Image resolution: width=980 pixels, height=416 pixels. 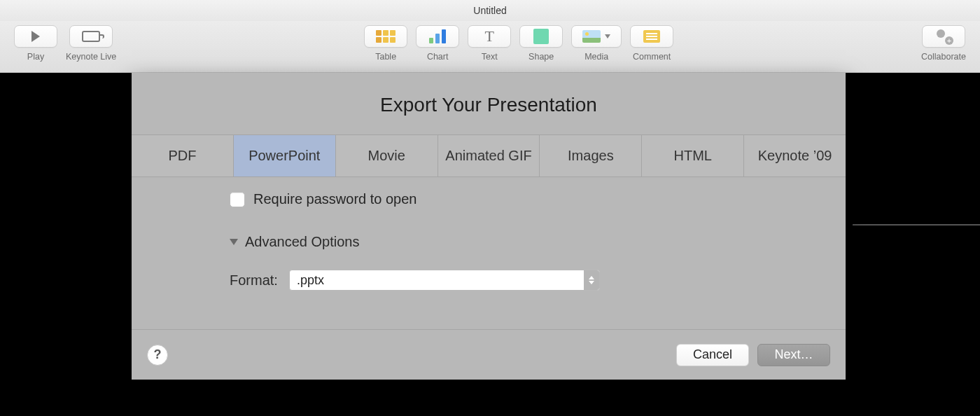 What do you see at coordinates (596, 57) in the screenshot?
I see `media-label: Media` at bounding box center [596, 57].